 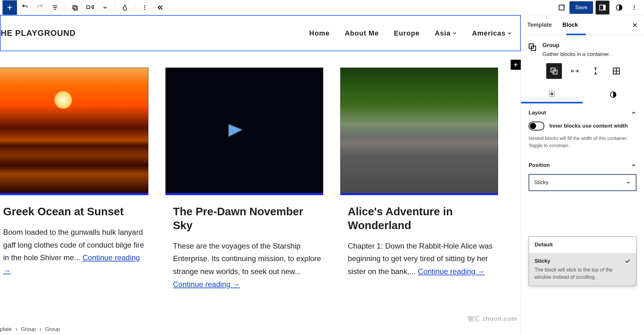 I want to click on variation-grid, so click(x=616, y=71).